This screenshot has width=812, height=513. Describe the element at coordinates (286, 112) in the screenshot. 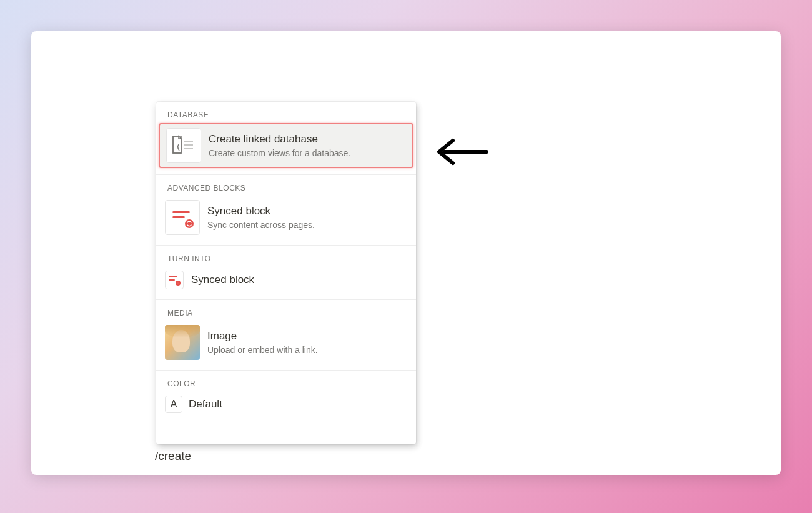

I see `section-header-database: DATABASE` at that location.